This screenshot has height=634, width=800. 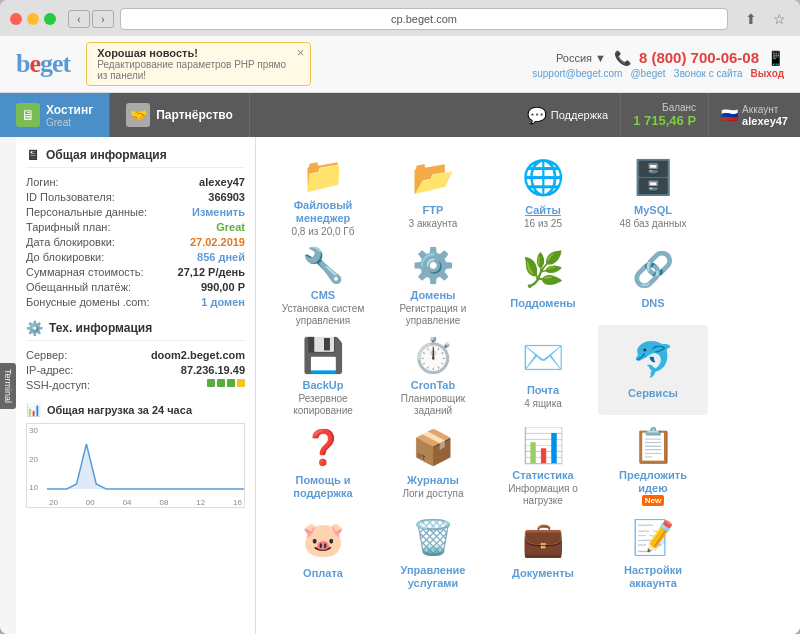 What do you see at coordinates (136, 257) in the screenshot?
I see `info-row: До блокировки:856 дней` at bounding box center [136, 257].